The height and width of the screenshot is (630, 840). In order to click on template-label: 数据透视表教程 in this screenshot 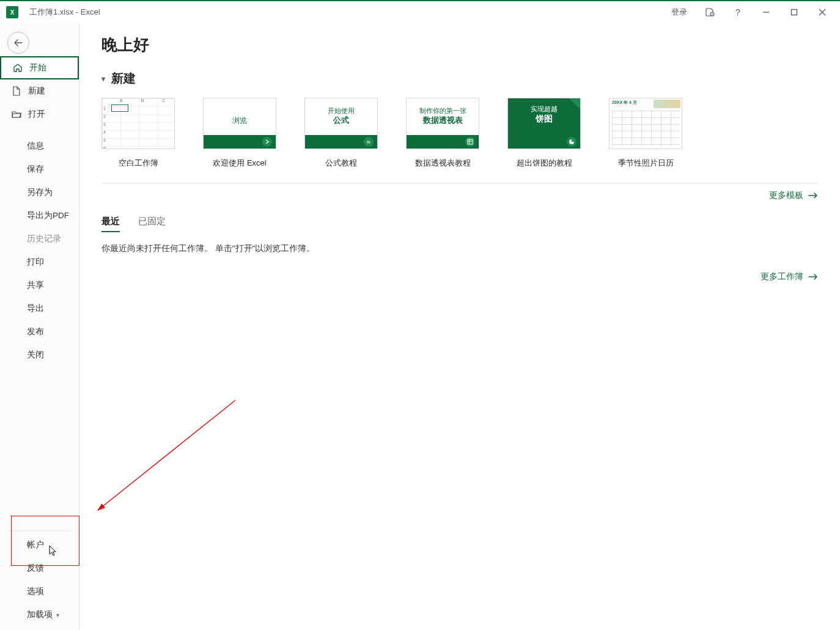, I will do `click(443, 163)`.